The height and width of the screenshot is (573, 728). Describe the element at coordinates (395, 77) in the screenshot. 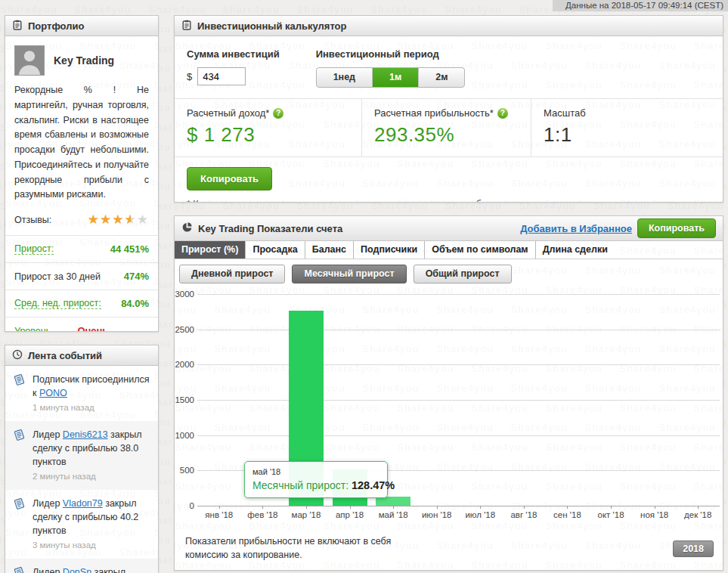

I see `period-button-1м: 1м` at that location.